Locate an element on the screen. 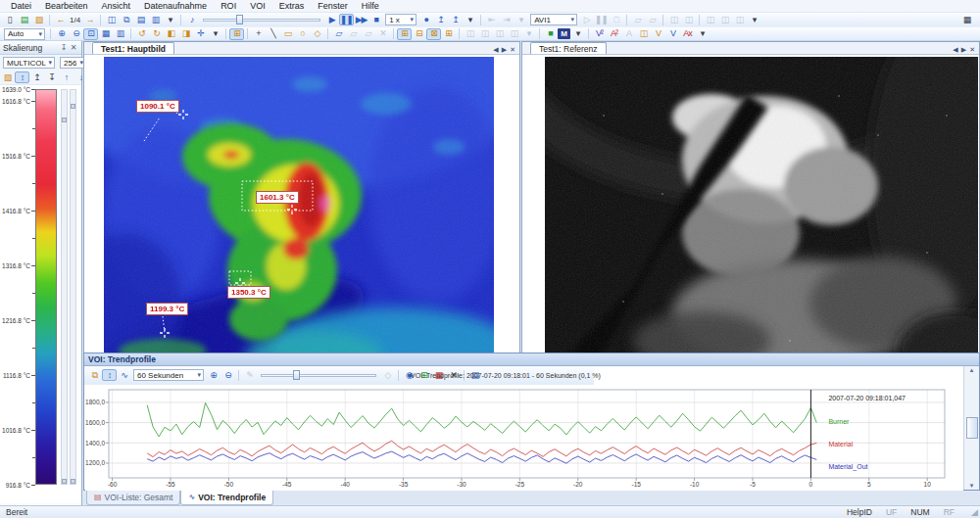 Image resolution: width=980 pixels, height=518 pixels. voi-squared-icon: V² is located at coordinates (600, 34).